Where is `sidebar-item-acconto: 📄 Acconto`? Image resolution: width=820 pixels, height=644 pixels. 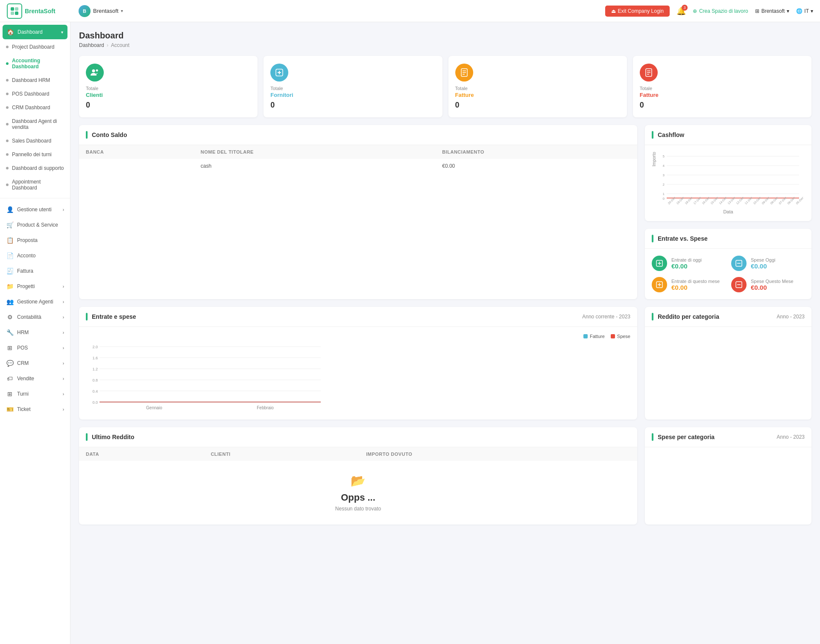 sidebar-item-acconto: 📄 Acconto is located at coordinates (35, 256).